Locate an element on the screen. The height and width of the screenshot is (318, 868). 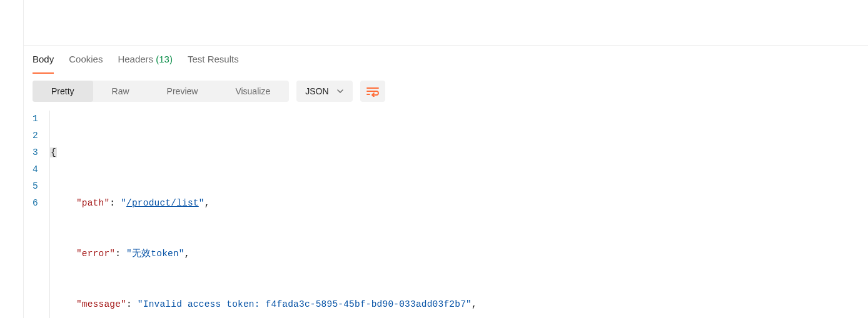
view-preview-button: Preview is located at coordinates (183, 91).